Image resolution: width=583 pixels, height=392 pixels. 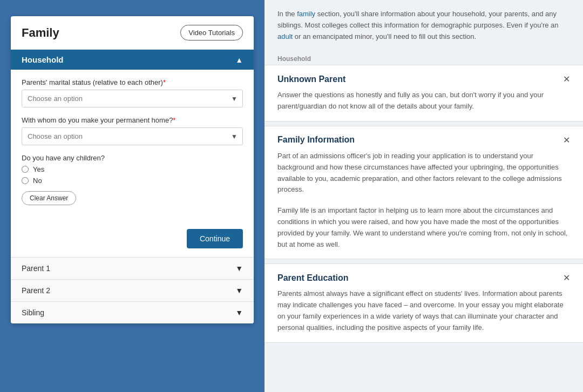 I want to click on unknown-parent-title: Unknown Parent, so click(x=311, y=79).